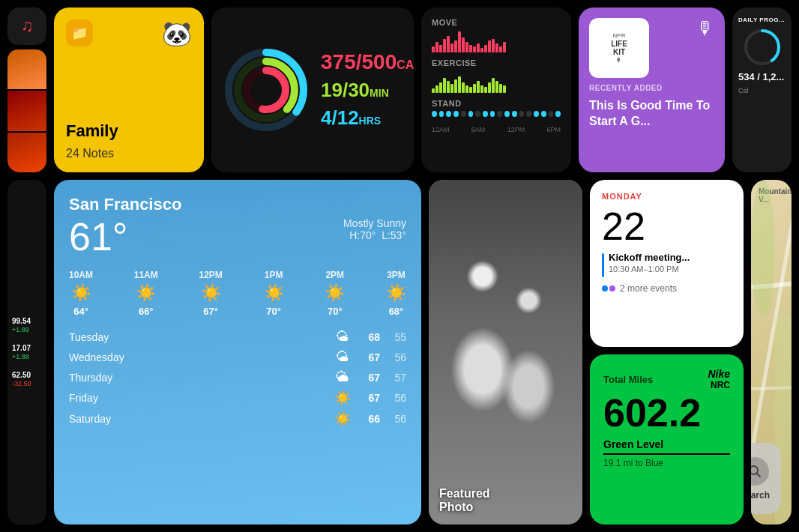 The width and height of the screenshot is (799, 532). I want to click on hour-item-3: 1PM ☀️ 70°, so click(274, 294).